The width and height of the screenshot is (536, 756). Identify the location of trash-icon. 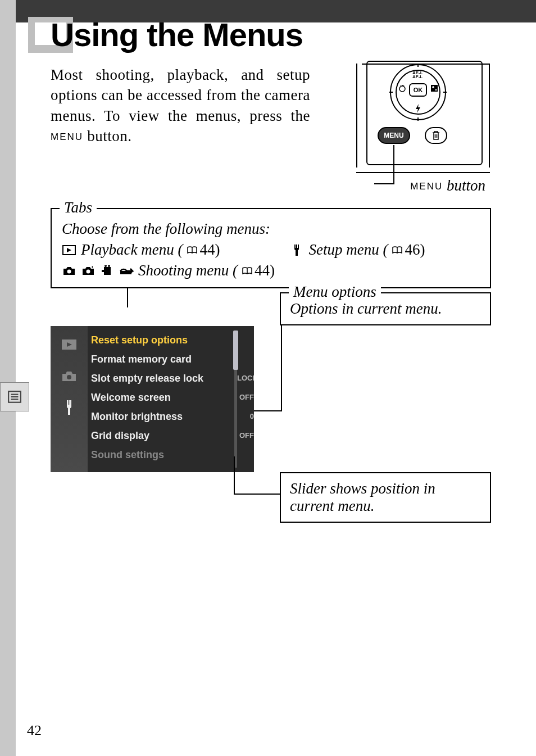
(436, 135).